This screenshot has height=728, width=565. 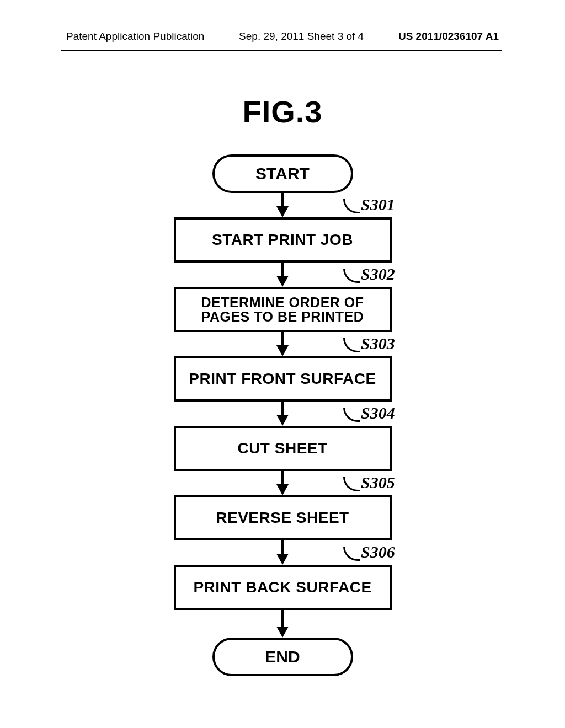 What do you see at coordinates (369, 205) in the screenshot?
I see `step-id-s301: S301` at bounding box center [369, 205].